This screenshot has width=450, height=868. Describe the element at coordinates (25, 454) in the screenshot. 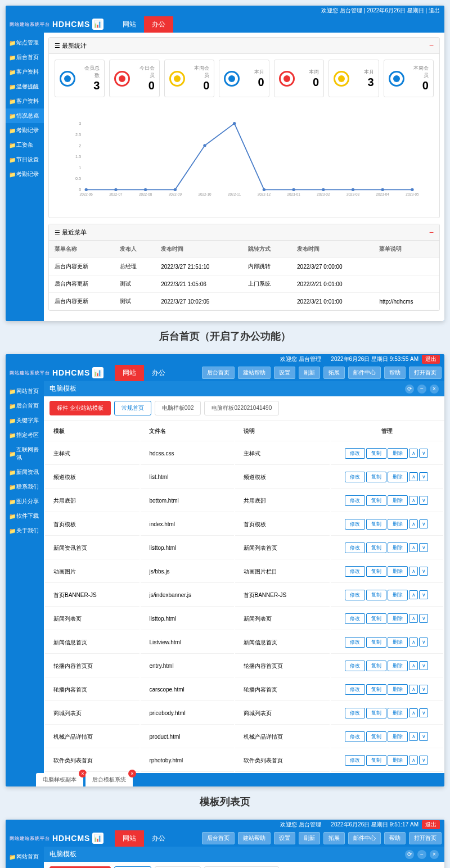

I see `sidebar-item: 📁互联网资讯` at that location.